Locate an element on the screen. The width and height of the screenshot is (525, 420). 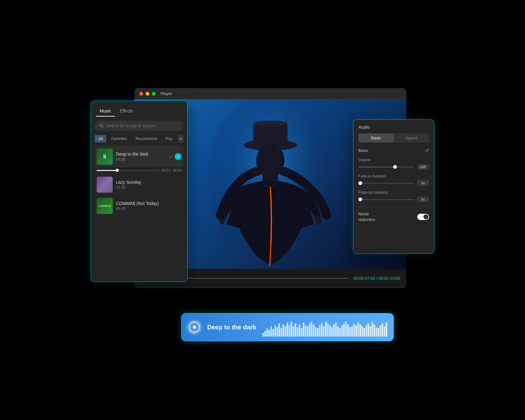
maximize-dot is located at coordinates (154, 94).